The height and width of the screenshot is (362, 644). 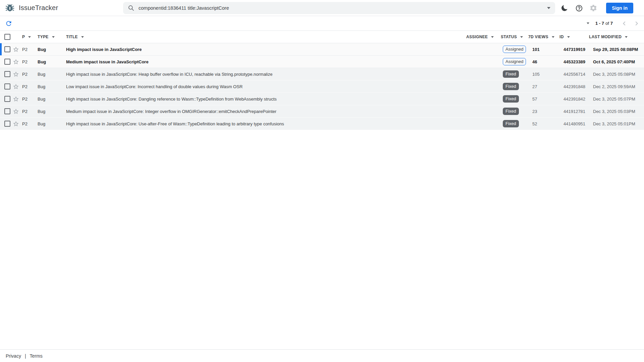 What do you see at coordinates (614, 23) in the screenshot?
I see `pagination: 1 - 7 of 7` at bounding box center [614, 23].